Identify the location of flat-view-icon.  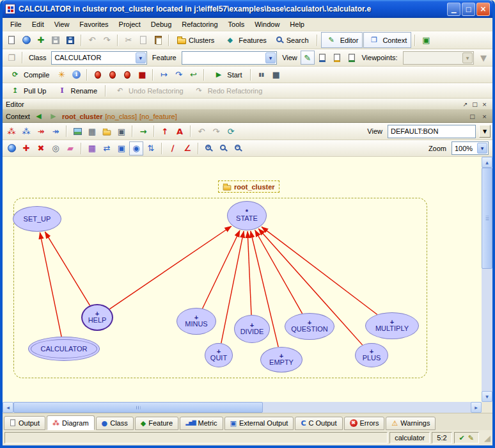
(322, 58).